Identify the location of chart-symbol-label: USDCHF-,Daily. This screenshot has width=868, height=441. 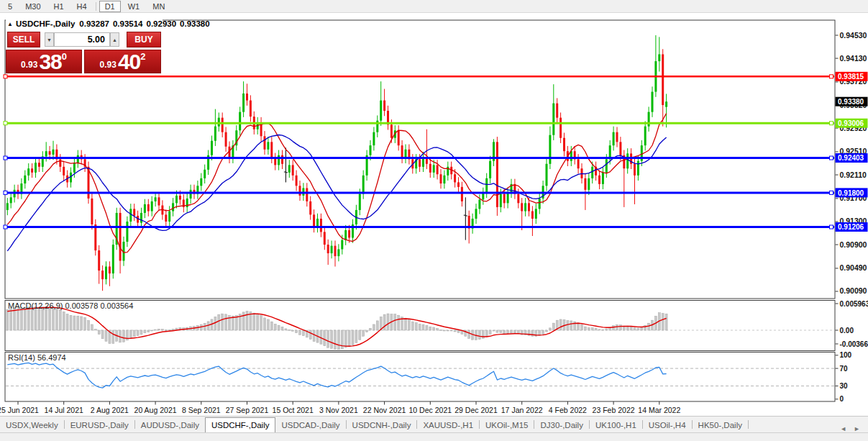
(45, 24).